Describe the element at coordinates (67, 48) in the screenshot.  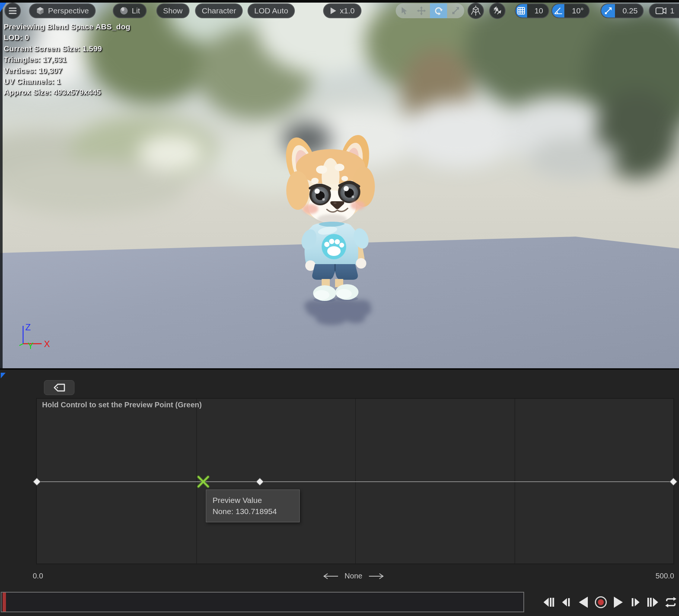
I see `stats-line: Current Screen Size: 1.599` at that location.